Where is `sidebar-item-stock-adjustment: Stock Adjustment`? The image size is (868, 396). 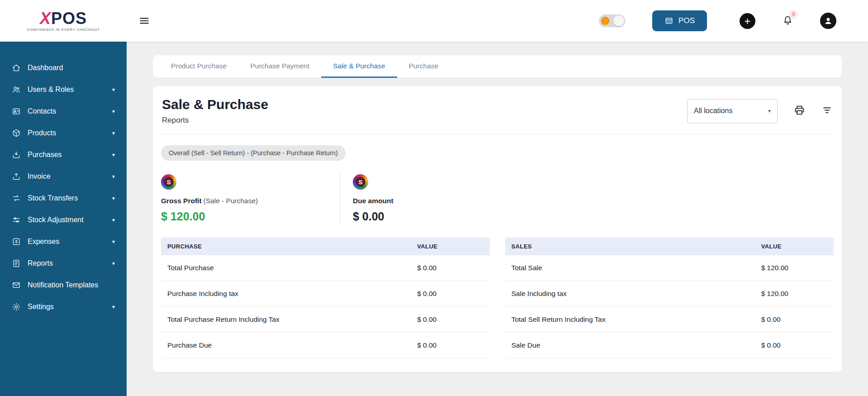
sidebar-item-stock-adjustment: Stock Adjustment is located at coordinates (63, 220).